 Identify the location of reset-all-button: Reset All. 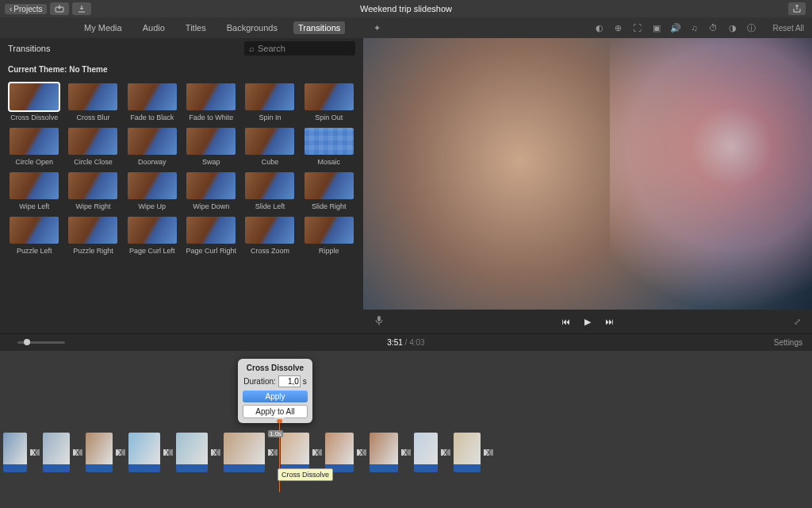
(788, 29).